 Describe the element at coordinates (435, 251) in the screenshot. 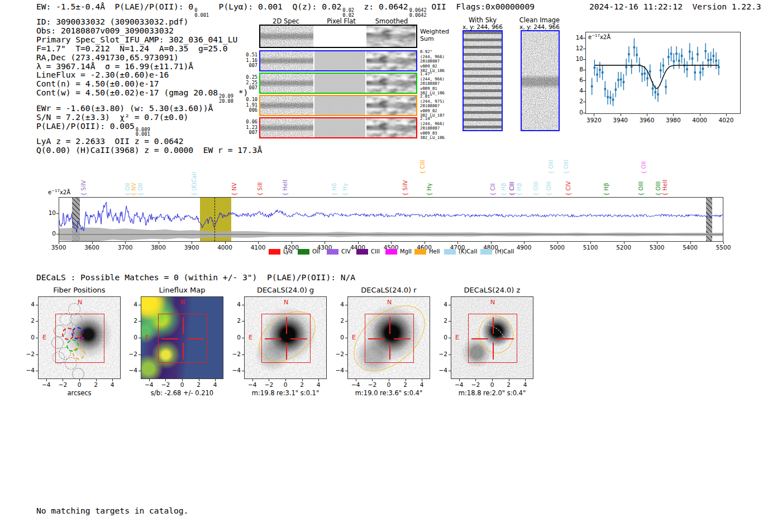

I see `legend-label: HeII` at that location.